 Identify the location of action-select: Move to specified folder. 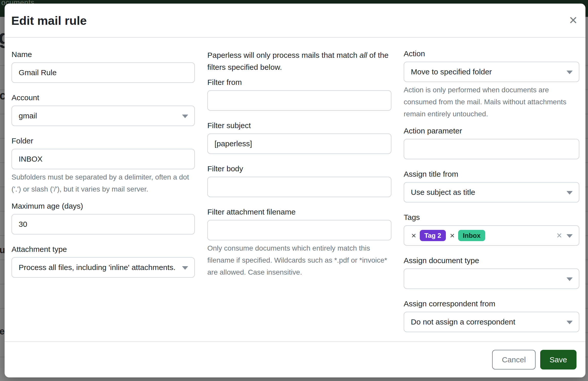
(491, 72).